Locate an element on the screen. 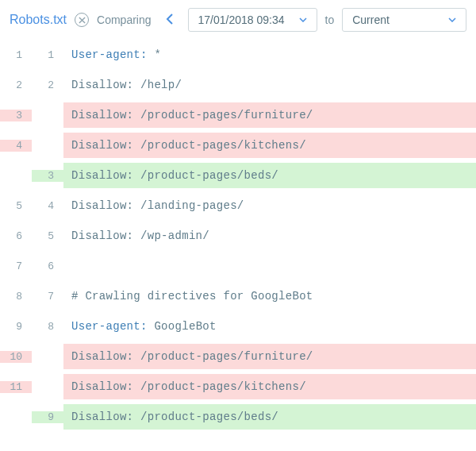 The image size is (476, 451). line-number-left: 2 is located at coordinates (16, 86).